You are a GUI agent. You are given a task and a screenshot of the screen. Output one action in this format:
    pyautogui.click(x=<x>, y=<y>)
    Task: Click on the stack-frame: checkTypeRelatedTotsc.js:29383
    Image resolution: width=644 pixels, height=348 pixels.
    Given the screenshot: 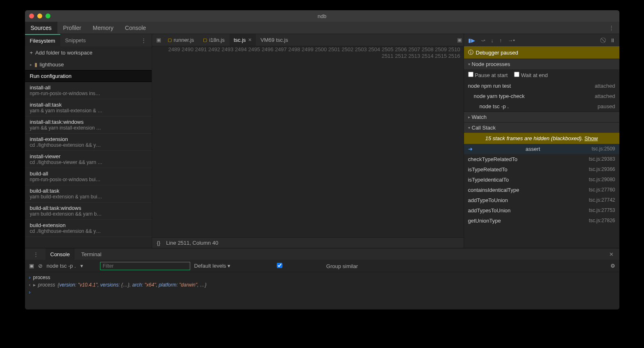 What is the action you would take?
    pyautogui.click(x=542, y=159)
    